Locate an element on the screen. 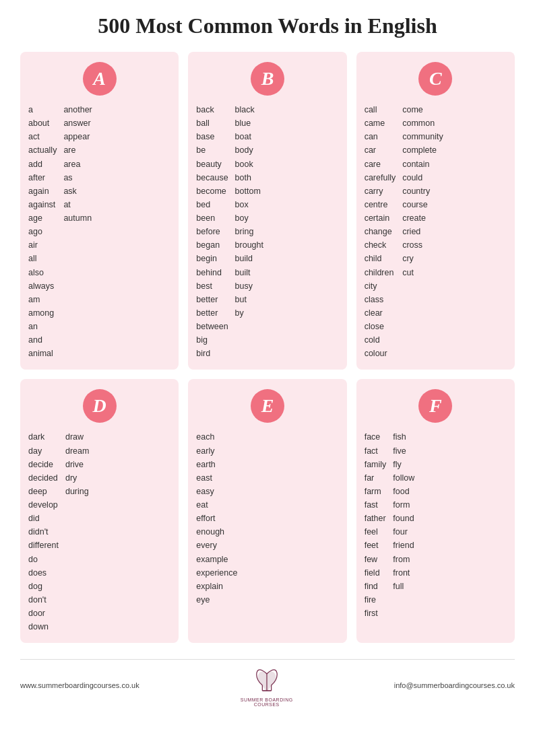  logo-icon is located at coordinates (267, 681).